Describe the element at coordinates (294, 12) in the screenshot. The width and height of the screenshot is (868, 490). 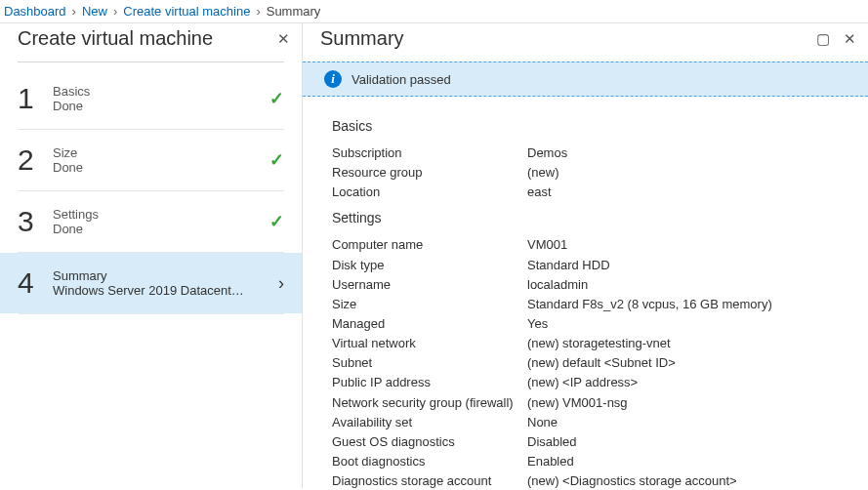
I see `breadcrumb-current: Summary` at that location.